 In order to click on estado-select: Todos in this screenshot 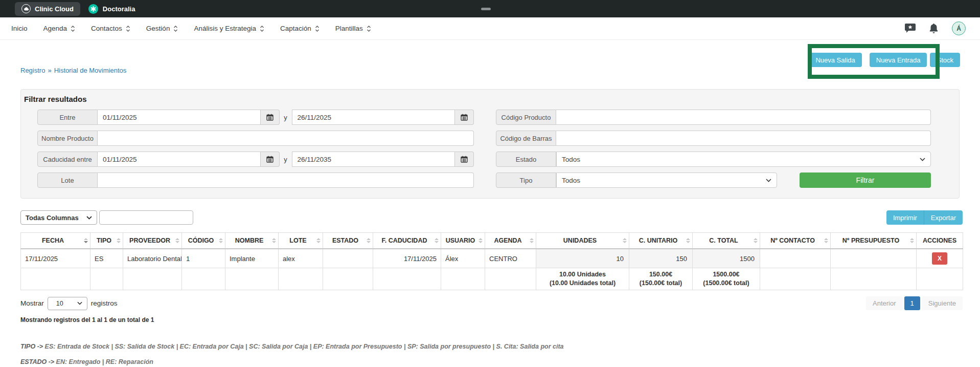, I will do `click(743, 159)`.